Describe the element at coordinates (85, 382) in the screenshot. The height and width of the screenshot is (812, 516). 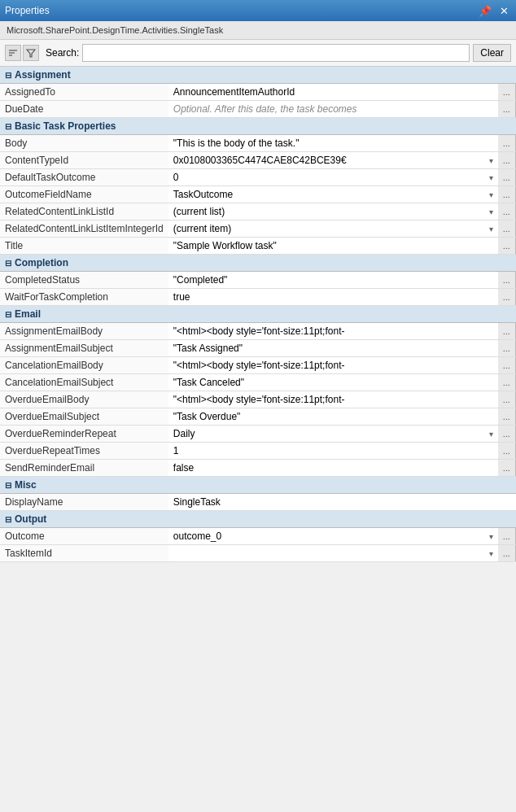
I see `prop-name-cancelationemailsubject: CancelationEmailSubject` at that location.